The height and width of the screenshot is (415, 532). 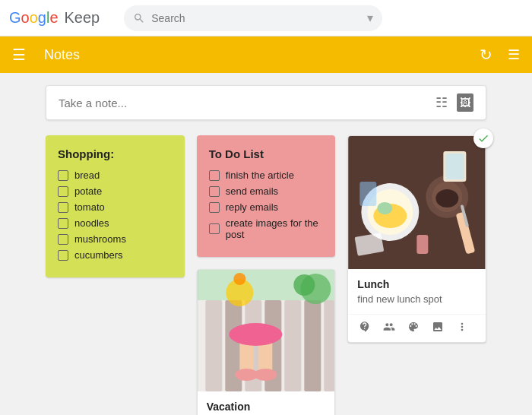 What do you see at coordinates (116, 207) in the screenshot?
I see `list-item: tomato` at bounding box center [116, 207].